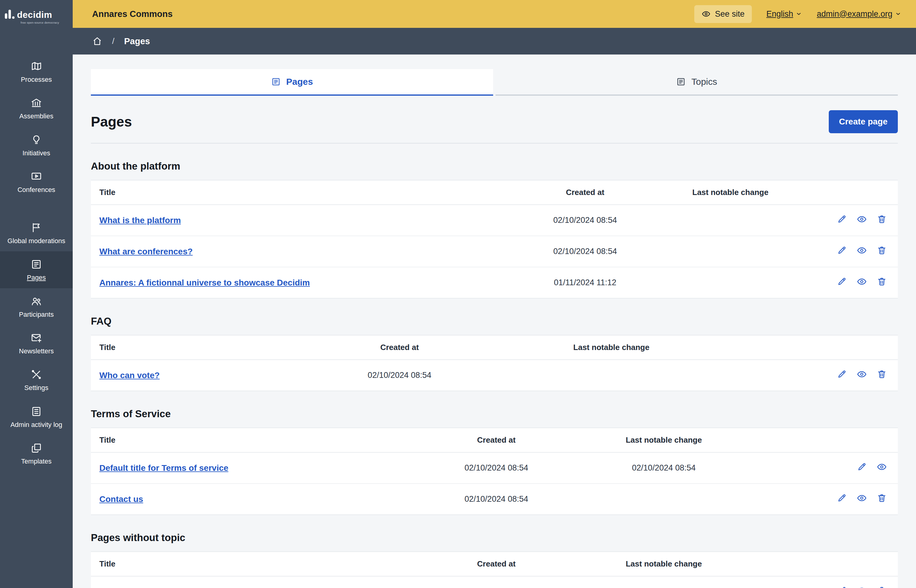 This screenshot has width=916, height=588. I want to click on team-icon, so click(36, 301).